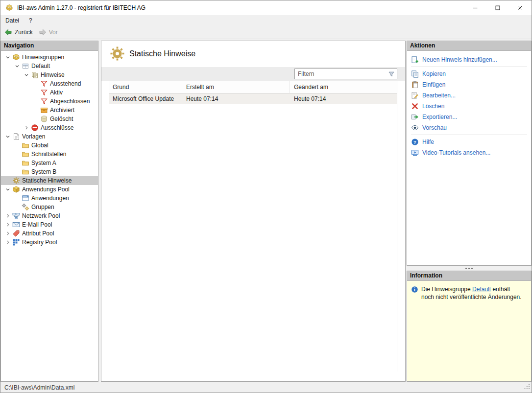 The image size is (532, 393). Describe the element at coordinates (49, 46) in the screenshot. I see `navigation-panel-header: Navigation` at that location.